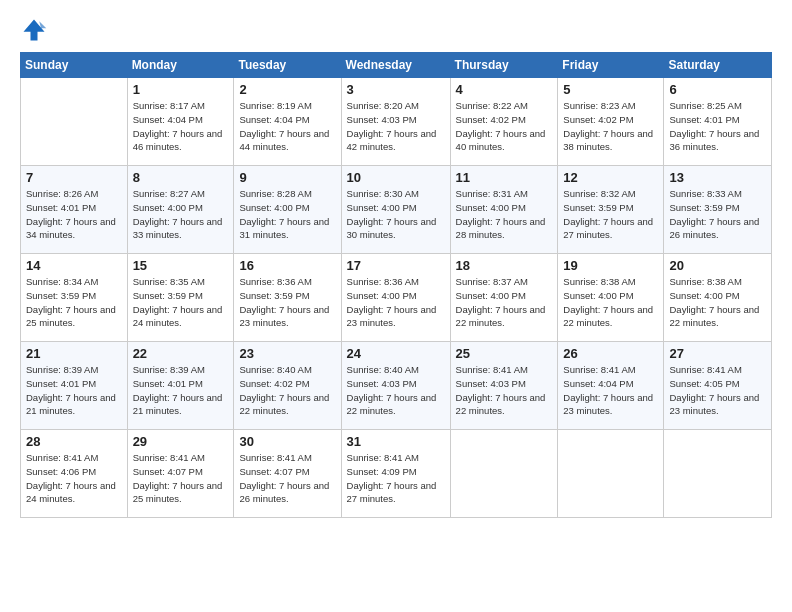 This screenshot has height=612, width=792. I want to click on day-info: Sunrise: 8:30 AM Sunset: 4:00 PM Dayligh…, so click(396, 214).